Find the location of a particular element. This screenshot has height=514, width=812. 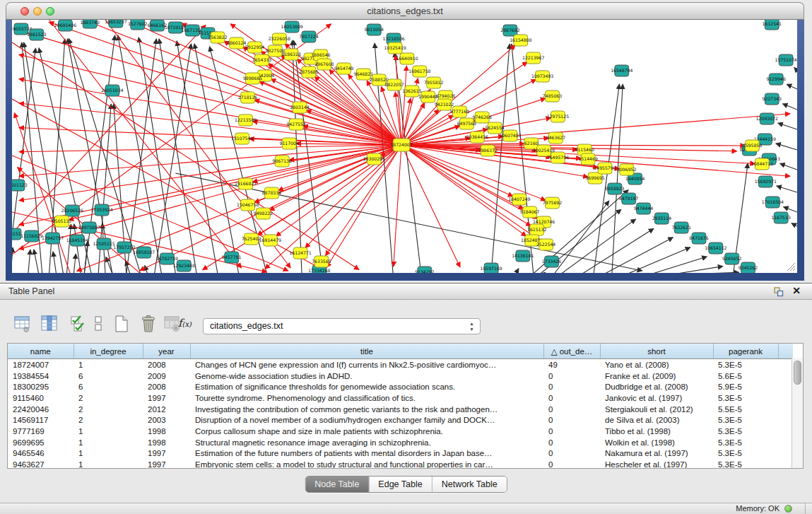

graph-node-label: 1362615 is located at coordinates (411, 90).